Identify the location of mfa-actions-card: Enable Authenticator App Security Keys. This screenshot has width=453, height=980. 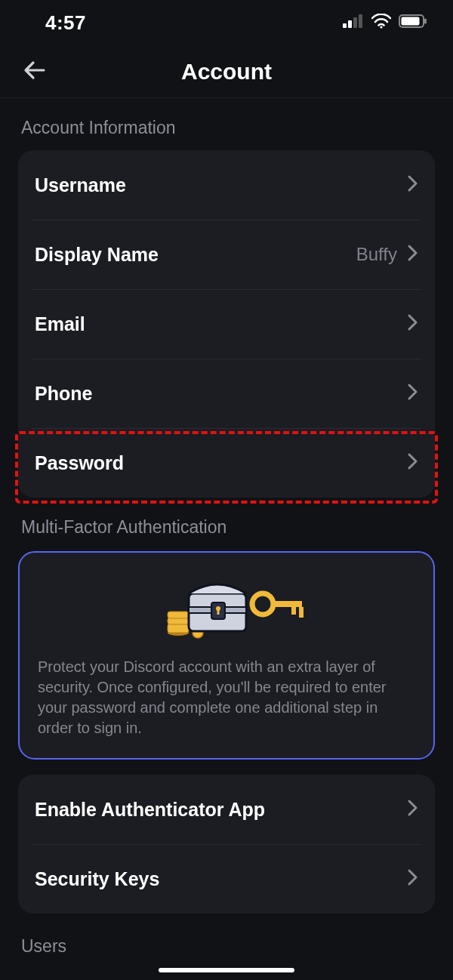
(226, 844).